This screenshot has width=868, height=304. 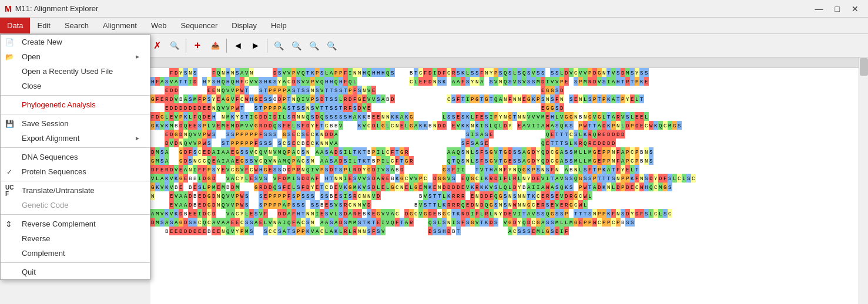 I want to click on title-bar: M M11: Alignment Explorer — □ ✕, so click(x=434, y=9).